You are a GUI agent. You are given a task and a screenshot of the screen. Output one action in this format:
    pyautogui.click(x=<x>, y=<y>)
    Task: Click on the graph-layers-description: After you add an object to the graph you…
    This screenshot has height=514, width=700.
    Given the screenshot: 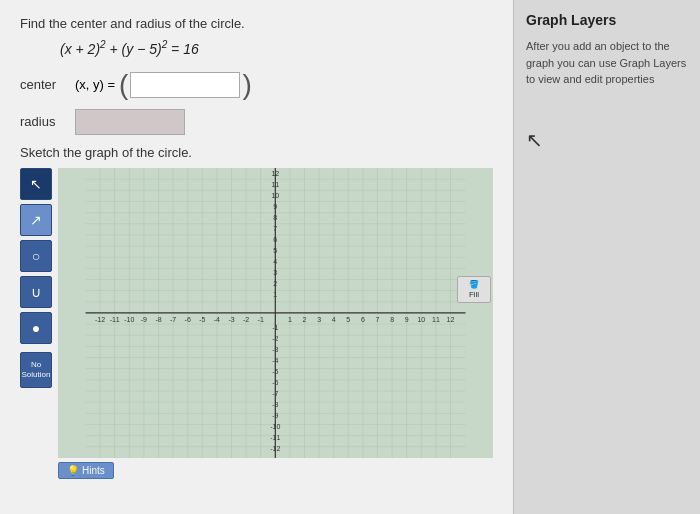 What is the action you would take?
    pyautogui.click(x=607, y=63)
    